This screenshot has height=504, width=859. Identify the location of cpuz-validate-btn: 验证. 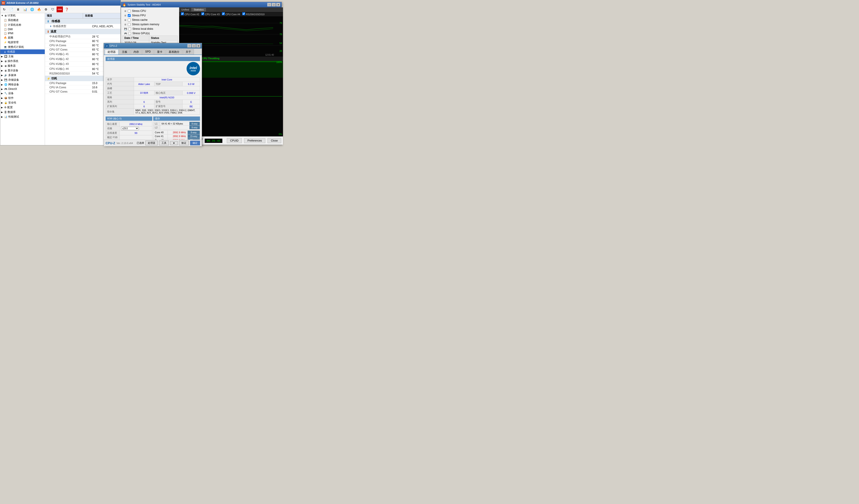
(184, 143).